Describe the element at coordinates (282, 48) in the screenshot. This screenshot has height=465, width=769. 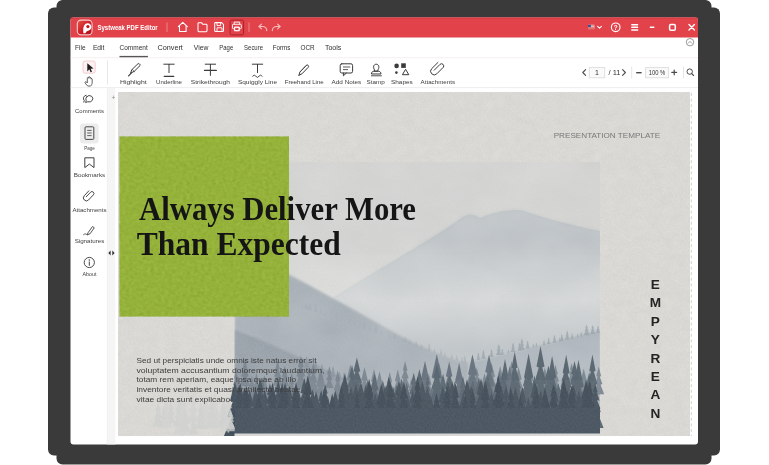
I see `svg-text: Forms` at that location.